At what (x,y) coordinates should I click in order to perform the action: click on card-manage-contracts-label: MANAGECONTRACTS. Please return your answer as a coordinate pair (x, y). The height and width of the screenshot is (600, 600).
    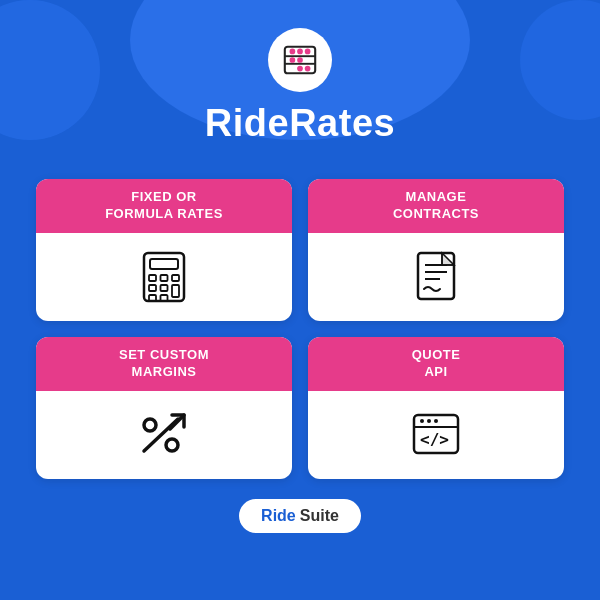
    Looking at the image, I should click on (436, 206).